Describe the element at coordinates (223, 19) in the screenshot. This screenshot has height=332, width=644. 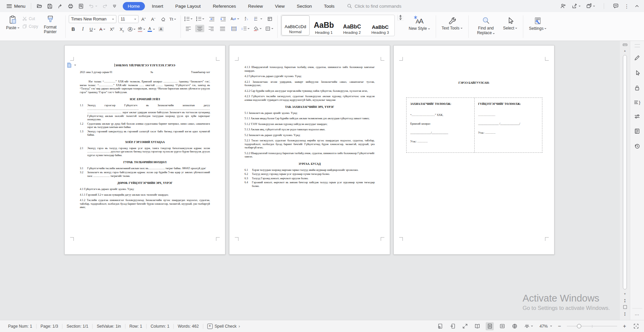
I see `increase-indent-button` at that location.